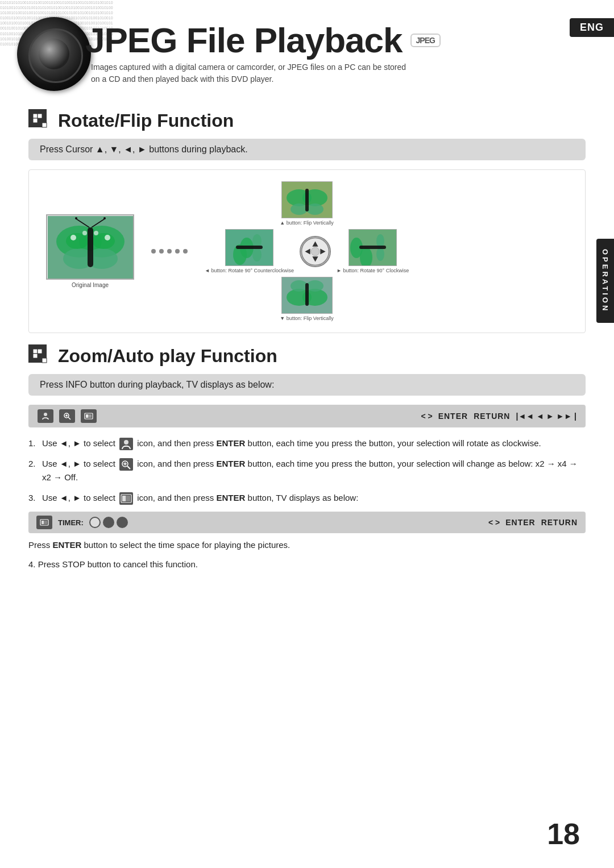  I want to click on rotate-section-header: Rotate/Flip Function, so click(307, 121).